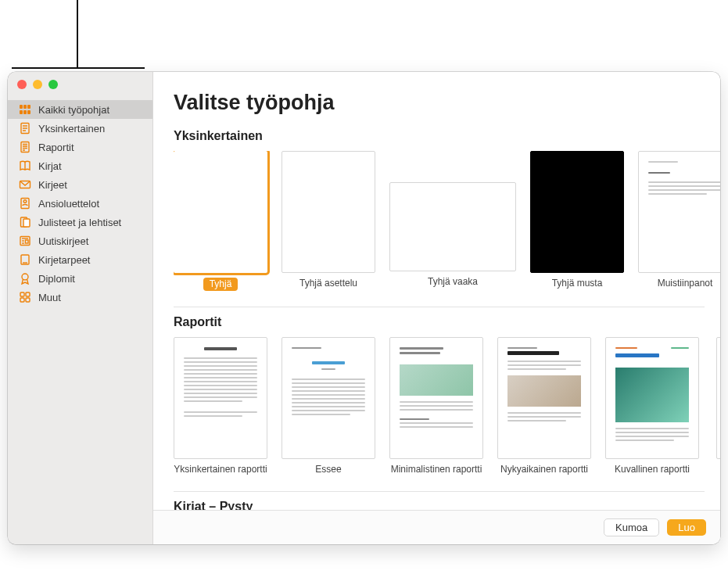  Describe the element at coordinates (25, 109) in the screenshot. I see `grid-all-icon` at that location.